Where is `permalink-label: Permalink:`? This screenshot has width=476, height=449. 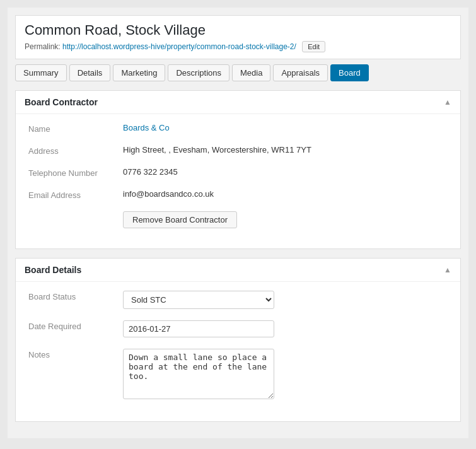 permalink-label: Permalink: is located at coordinates (43, 47).